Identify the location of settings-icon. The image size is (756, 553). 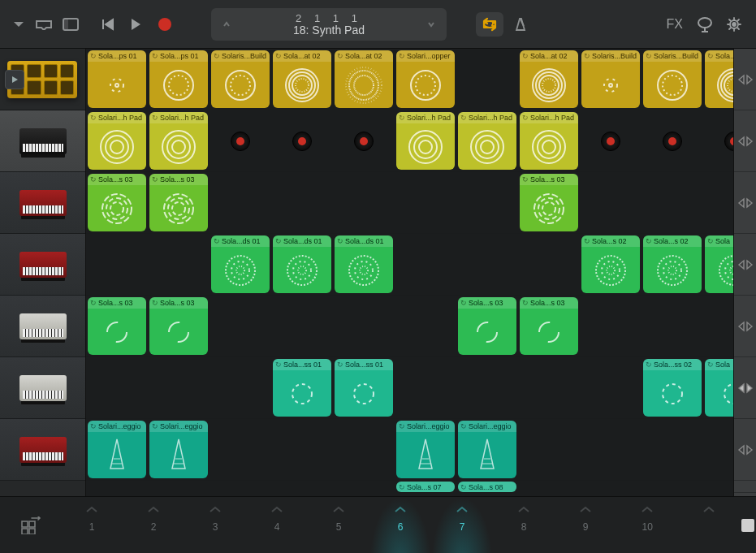
(734, 24).